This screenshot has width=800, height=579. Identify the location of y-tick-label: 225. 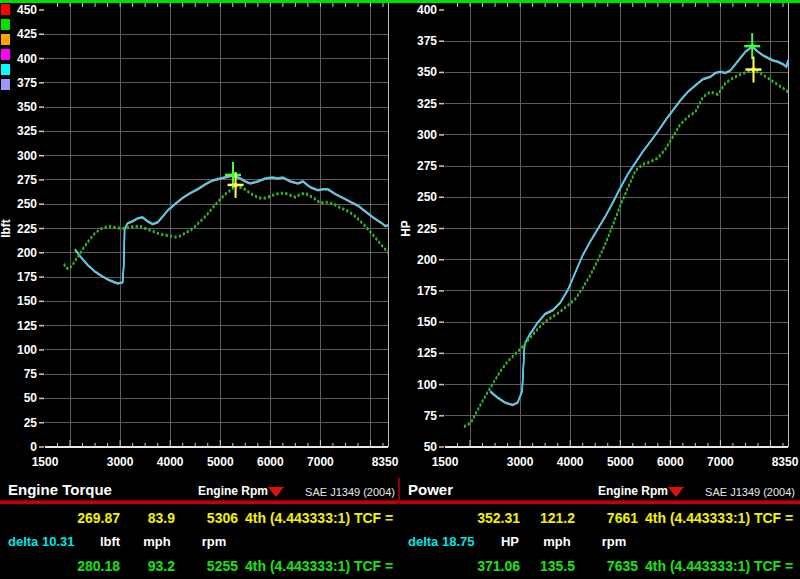
(427, 229).